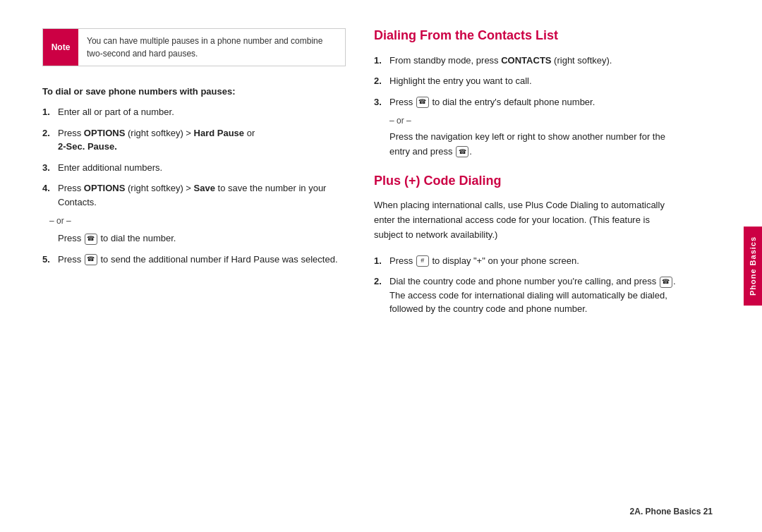  What do you see at coordinates (753, 266) in the screenshot?
I see `side-tab: Phone Basics` at bounding box center [753, 266].